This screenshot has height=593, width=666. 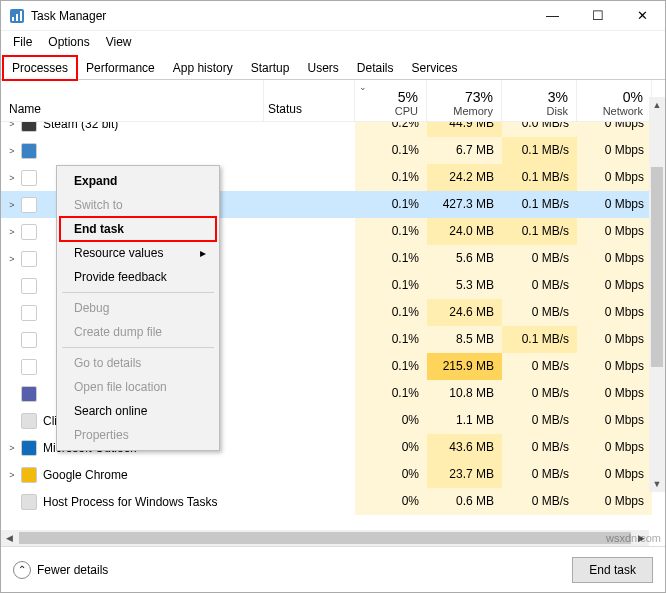 I want to click on tab-apphistory: App history, so click(x=203, y=68).